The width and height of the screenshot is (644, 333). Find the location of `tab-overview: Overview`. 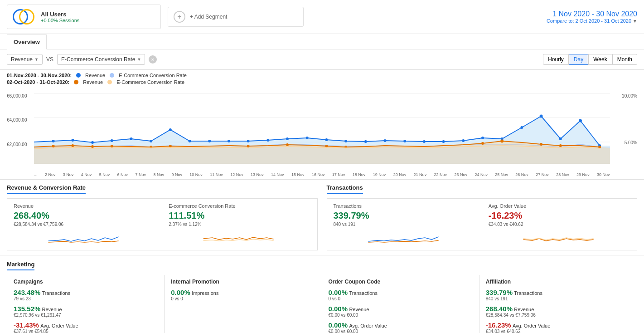

tab-overview: Overview is located at coordinates (27, 42).